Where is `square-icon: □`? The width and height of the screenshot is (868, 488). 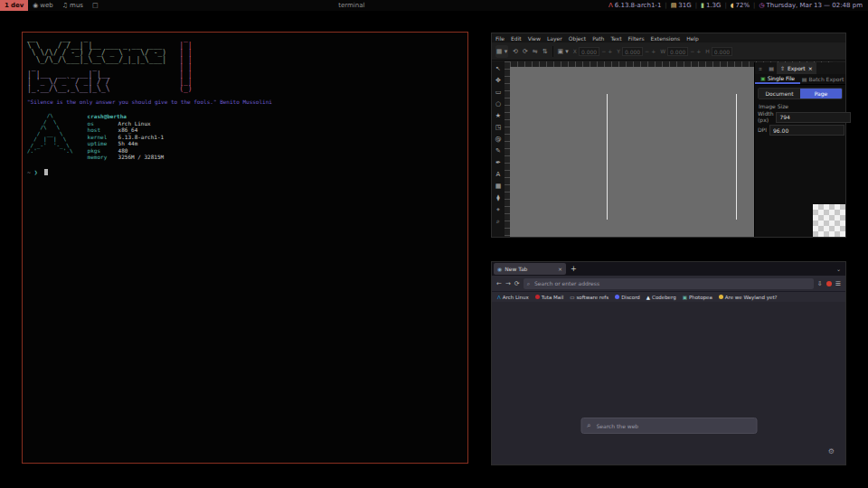
square-icon: □ is located at coordinates (96, 5).